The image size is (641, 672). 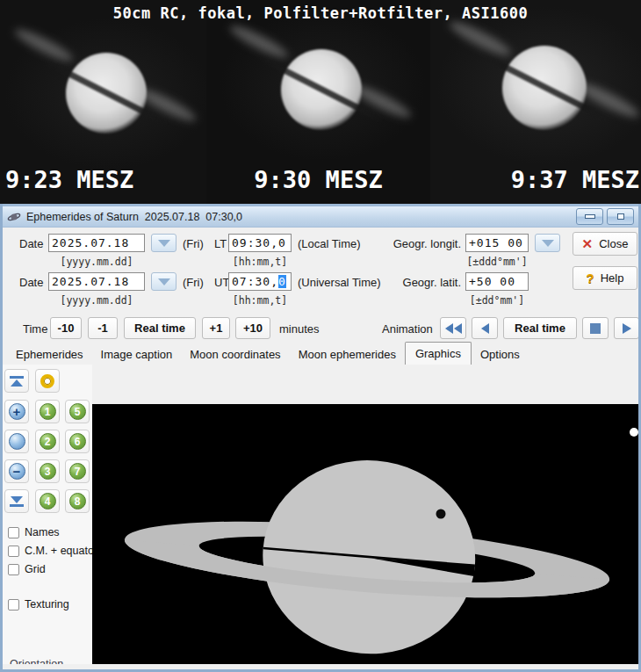 I want to click on tab-graphics: Graphics, so click(x=438, y=353).